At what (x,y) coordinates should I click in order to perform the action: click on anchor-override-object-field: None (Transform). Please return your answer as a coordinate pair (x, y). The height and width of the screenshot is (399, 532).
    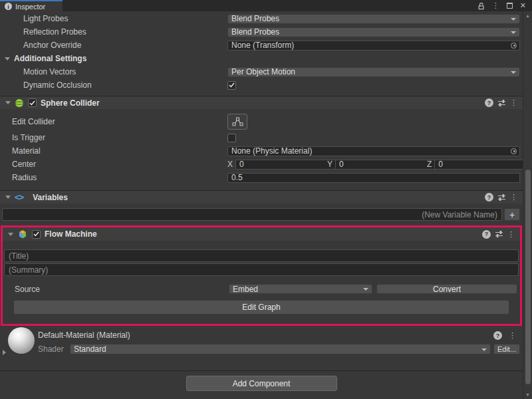
    Looking at the image, I should click on (374, 45).